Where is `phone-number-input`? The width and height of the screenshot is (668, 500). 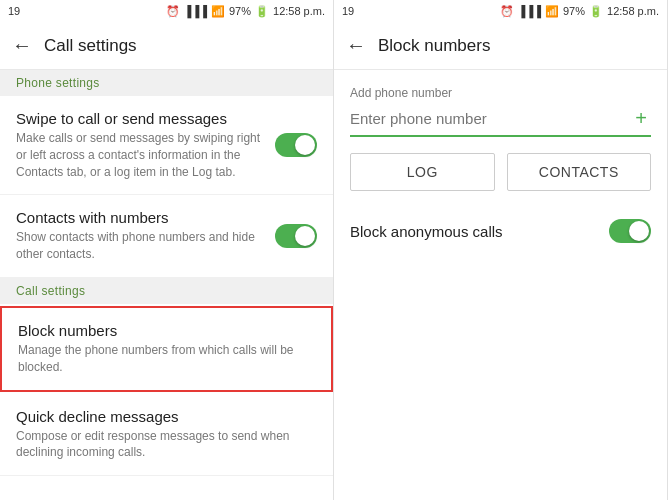 phone-number-input is located at coordinates (490, 118).